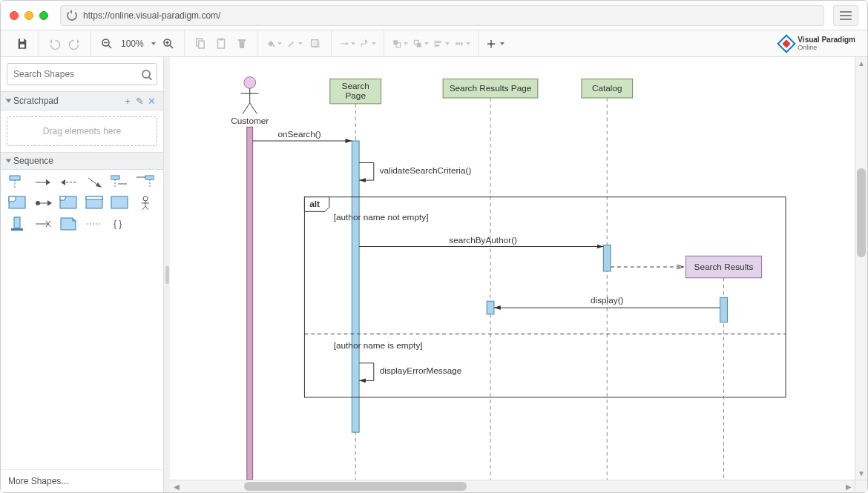  I want to click on search-icon, so click(146, 74).